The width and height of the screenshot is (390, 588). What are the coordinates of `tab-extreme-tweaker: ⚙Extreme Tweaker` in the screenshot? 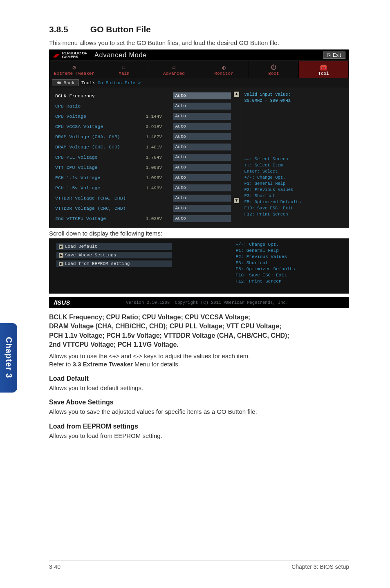 It's located at (74, 70).